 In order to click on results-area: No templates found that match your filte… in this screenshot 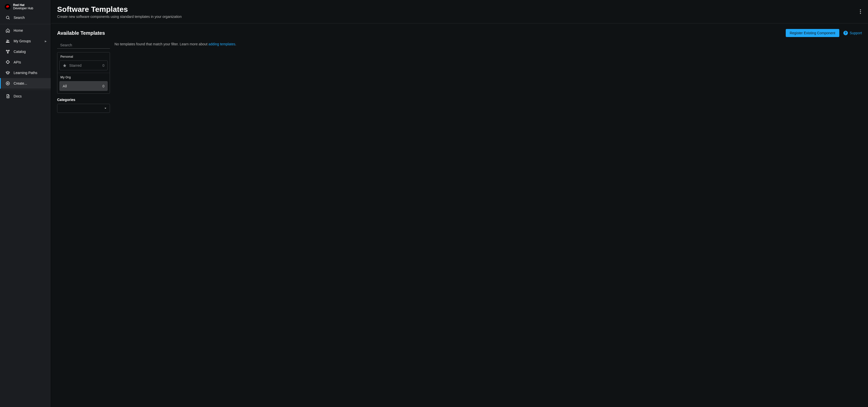, I will do `click(488, 44)`.